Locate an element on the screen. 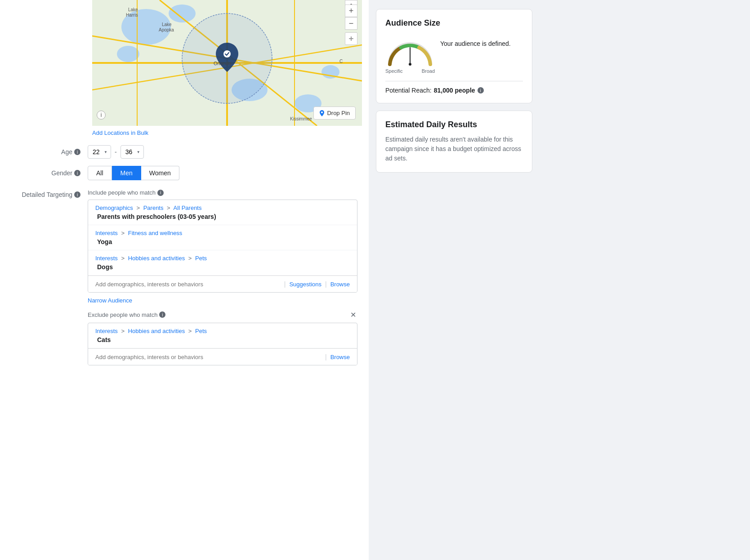 This screenshot has width=750, height=560. audience-size-card: Audience Size is located at coordinates (454, 56).